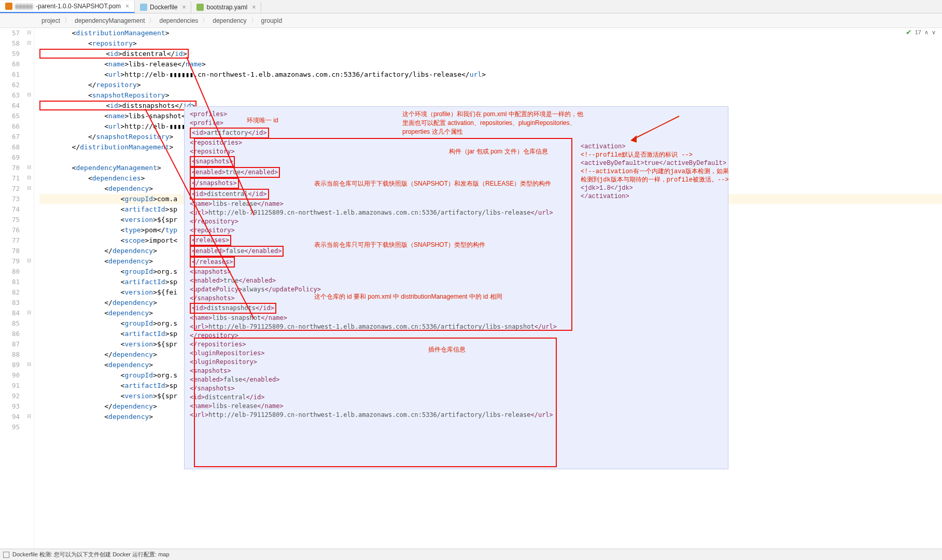 This screenshot has height=560, width=942. Describe the element at coordinates (10, 365) in the screenshot. I see `line-number: 89` at that location.